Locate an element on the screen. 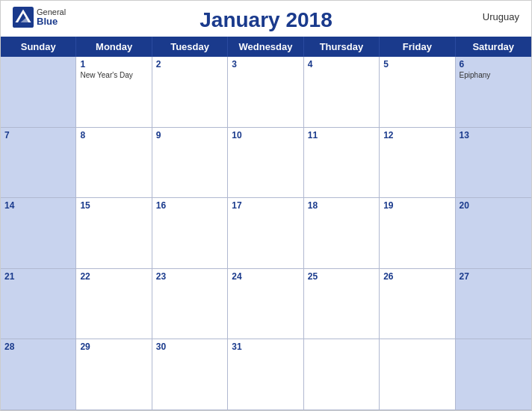 The height and width of the screenshot is (411, 532). calendar-cell: 16 is located at coordinates (190, 233).